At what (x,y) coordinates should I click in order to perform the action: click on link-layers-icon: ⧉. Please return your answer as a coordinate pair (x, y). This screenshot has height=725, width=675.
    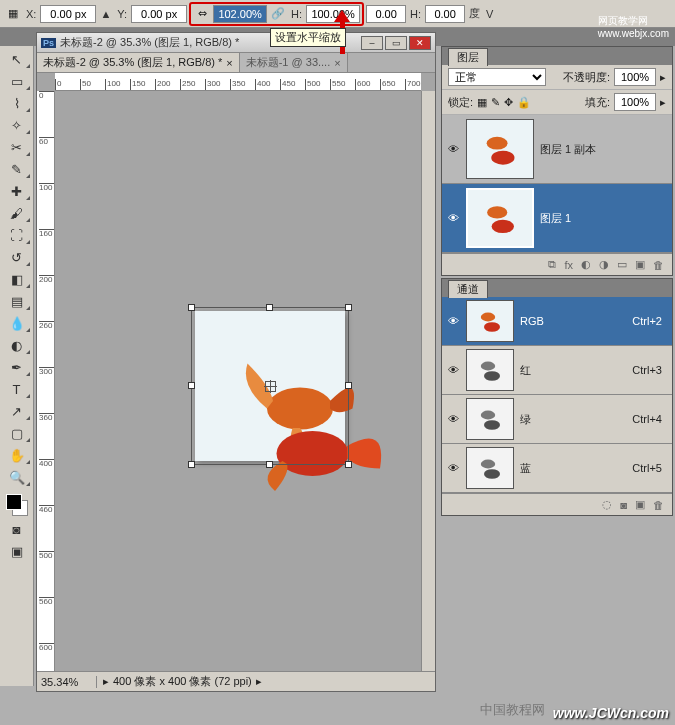
    Looking at the image, I should click on (552, 264).